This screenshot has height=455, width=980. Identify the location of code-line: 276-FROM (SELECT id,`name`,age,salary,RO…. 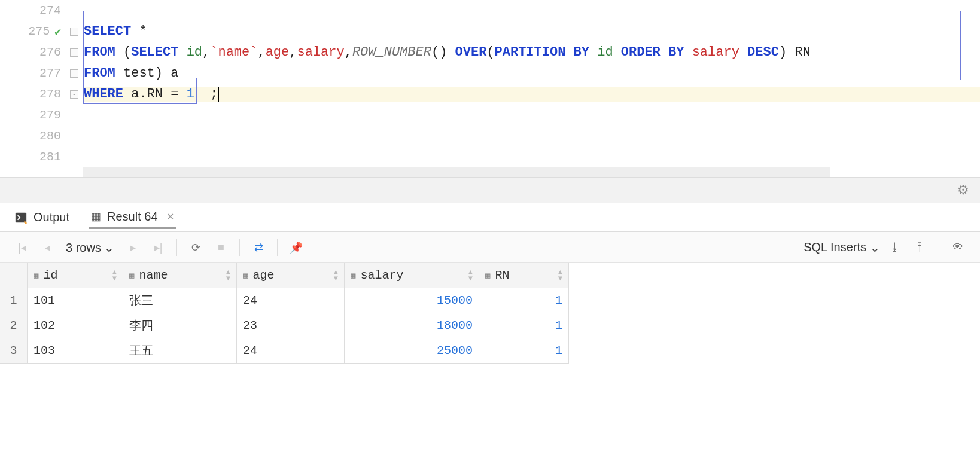
(490, 53).